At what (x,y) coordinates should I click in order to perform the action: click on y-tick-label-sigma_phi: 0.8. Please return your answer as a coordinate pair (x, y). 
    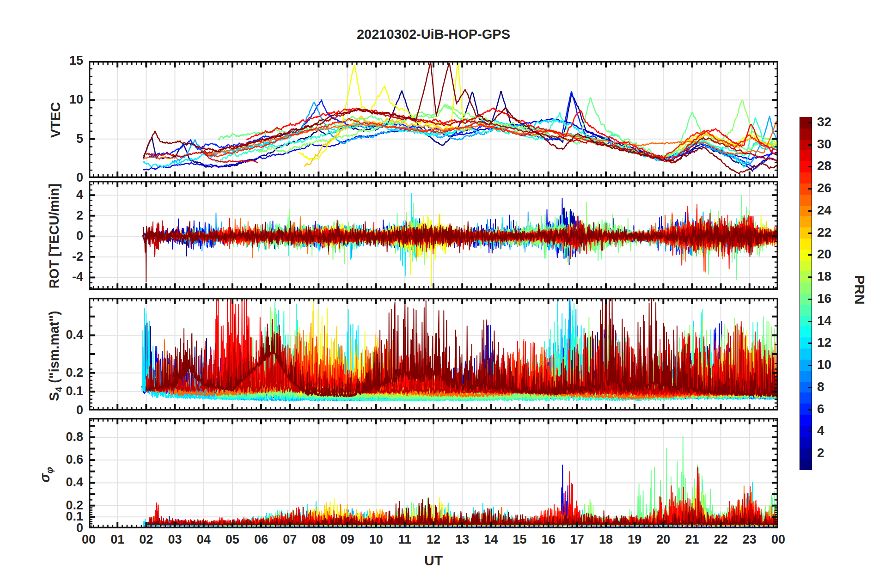
    Looking at the image, I should click on (65, 437).